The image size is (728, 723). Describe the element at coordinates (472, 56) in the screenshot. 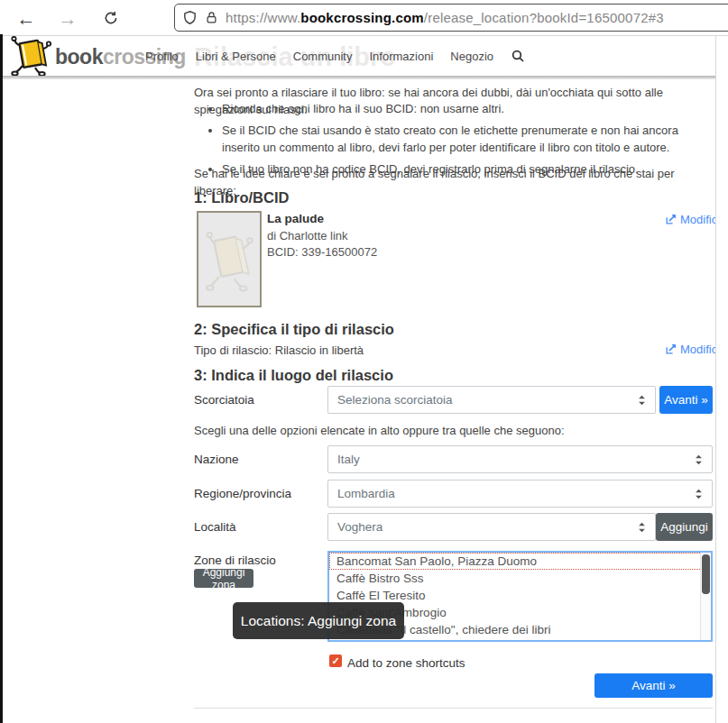

I see `nav-item-negozio: Negozio` at that location.